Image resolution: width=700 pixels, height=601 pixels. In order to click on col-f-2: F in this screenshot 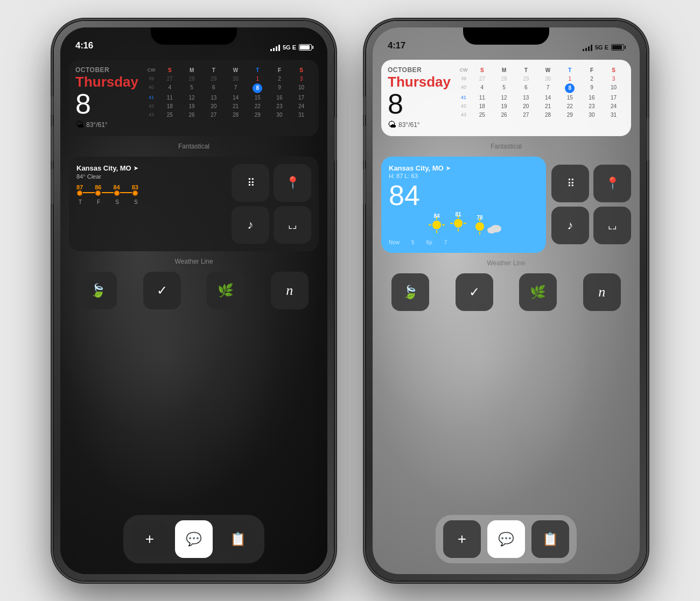, I will do `click(592, 70)`.